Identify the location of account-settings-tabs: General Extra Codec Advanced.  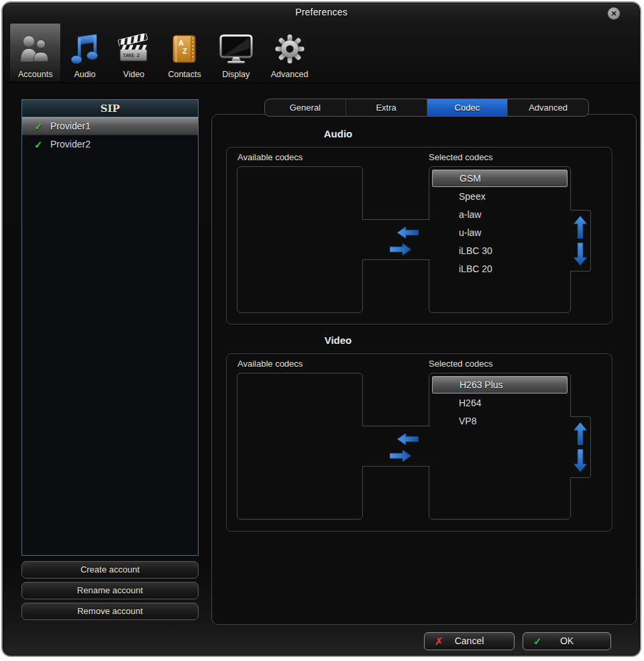
(427, 107).